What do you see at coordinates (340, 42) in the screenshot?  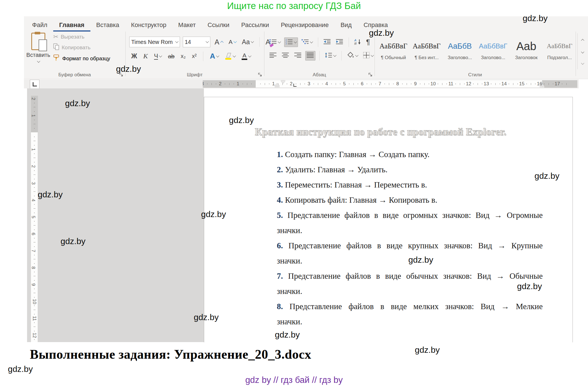 I see `increase-indent-button` at bounding box center [340, 42].